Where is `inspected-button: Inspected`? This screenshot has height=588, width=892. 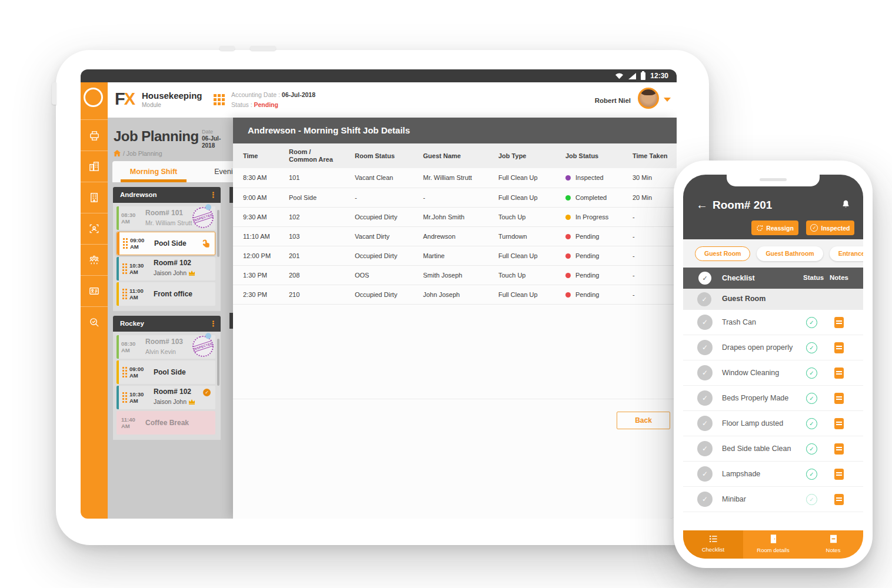 inspected-button: Inspected is located at coordinates (830, 228).